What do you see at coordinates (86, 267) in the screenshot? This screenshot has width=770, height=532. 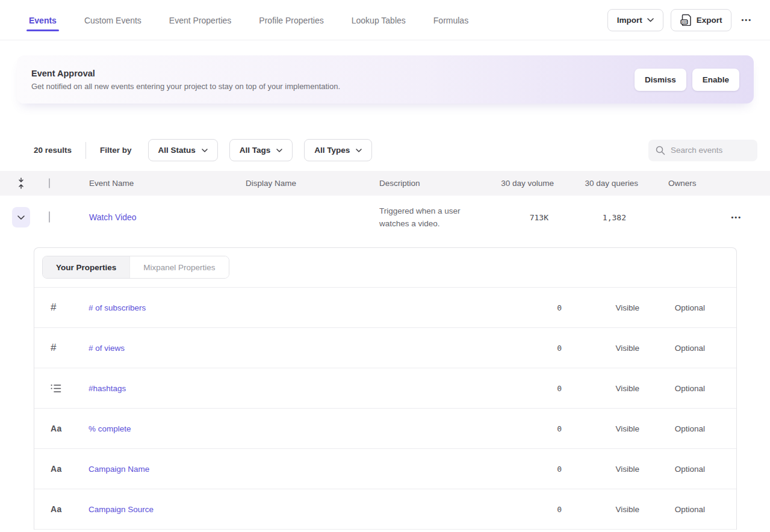 I see `tab-your-properties: Your Properties` at bounding box center [86, 267].